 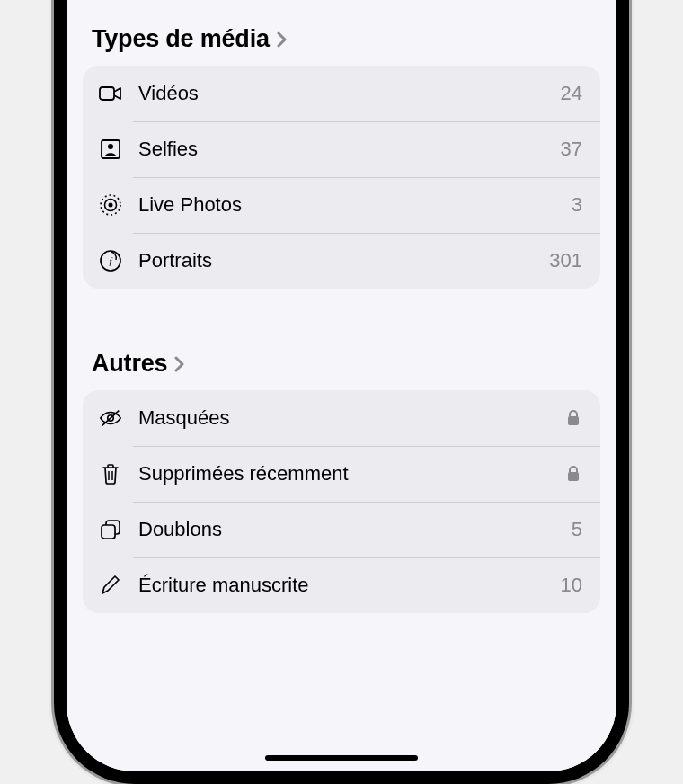 What do you see at coordinates (111, 261) in the screenshot?
I see `svg-text: f` at bounding box center [111, 261].